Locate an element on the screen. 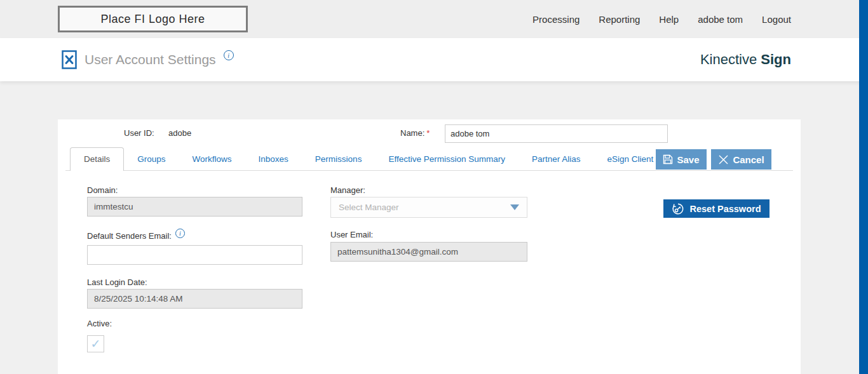 This screenshot has height=374, width=868. active-checkbox: ✓ is located at coordinates (95, 344).